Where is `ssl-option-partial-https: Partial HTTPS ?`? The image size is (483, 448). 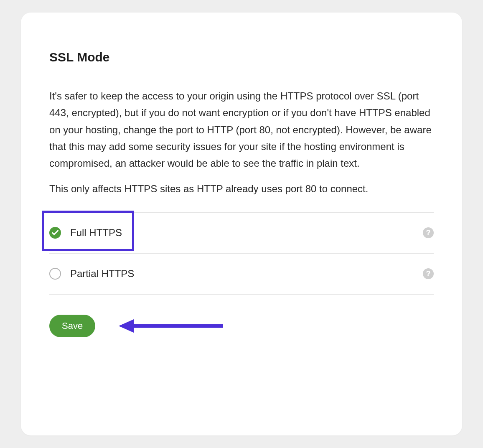 ssl-option-partial-https: Partial HTTPS ? is located at coordinates (242, 274).